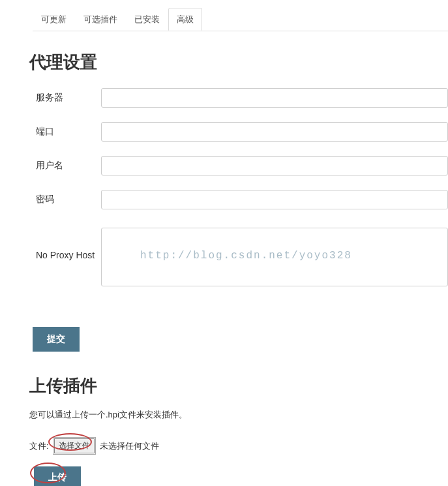 The height and width of the screenshot is (486, 448). Describe the element at coordinates (240, 20) in the screenshot. I see `tab-bar: 可更新 可选插件 已安装 高级` at that location.